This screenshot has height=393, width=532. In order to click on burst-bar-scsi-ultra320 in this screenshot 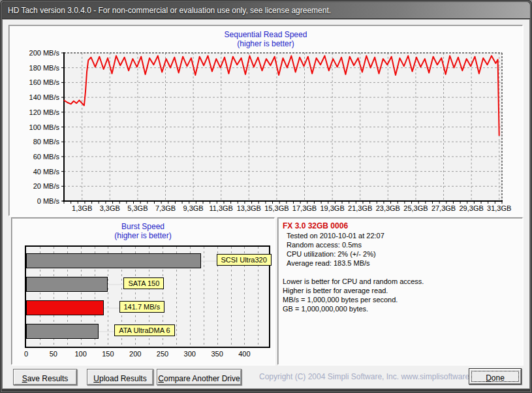, I will do `click(114, 261)`.